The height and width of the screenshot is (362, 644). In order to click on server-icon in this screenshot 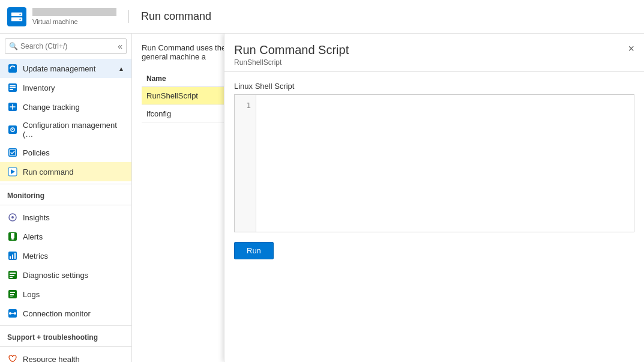, I will do `click(17, 17)`.